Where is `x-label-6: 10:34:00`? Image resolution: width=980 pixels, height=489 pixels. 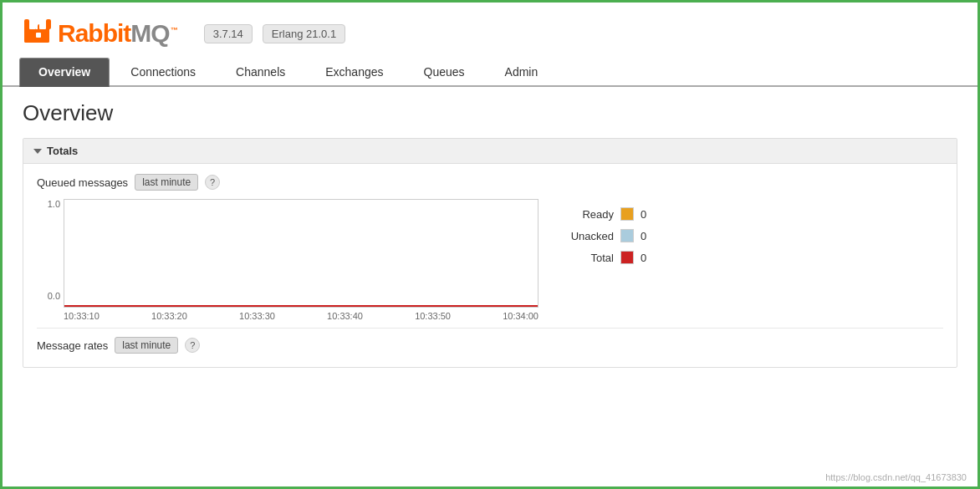 x-label-6: 10:34:00 is located at coordinates (520, 316).